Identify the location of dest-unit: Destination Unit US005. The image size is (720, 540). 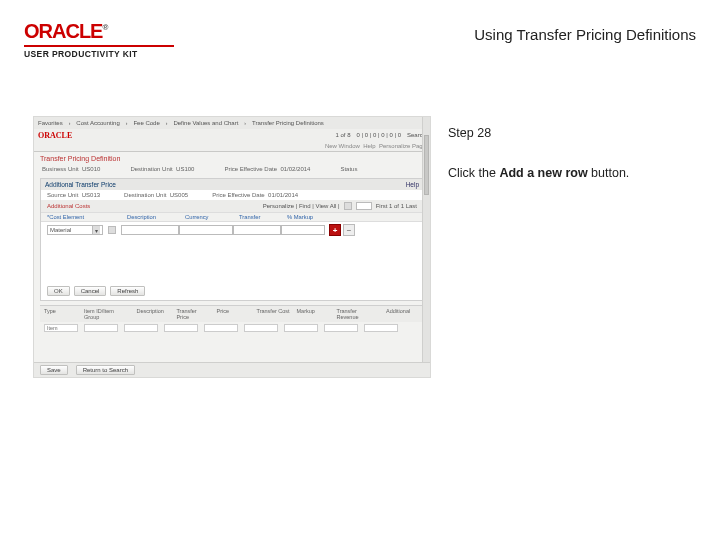
(156, 195).